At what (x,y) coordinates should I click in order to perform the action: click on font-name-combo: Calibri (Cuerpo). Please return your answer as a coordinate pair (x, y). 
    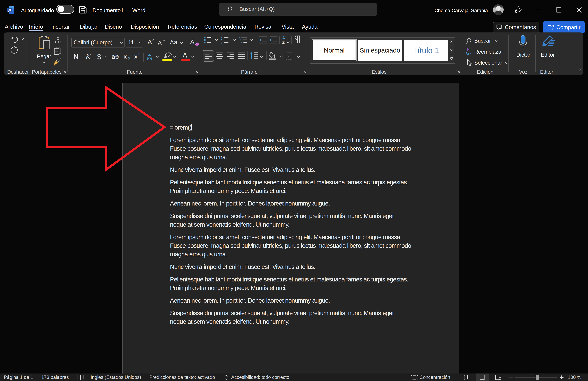
    Looking at the image, I should click on (98, 42).